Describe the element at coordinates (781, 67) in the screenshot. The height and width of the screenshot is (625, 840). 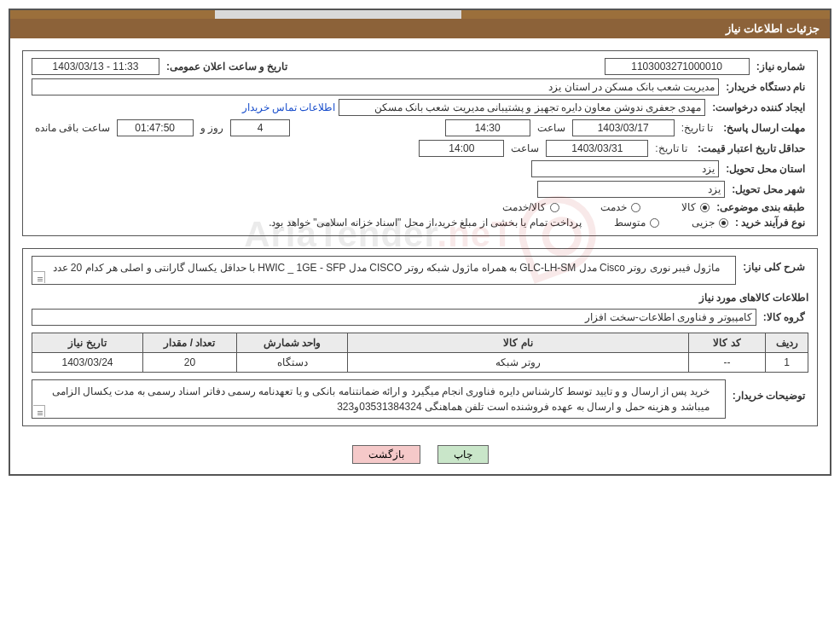
I see `need-no-label: شماره نیاز:` at that location.